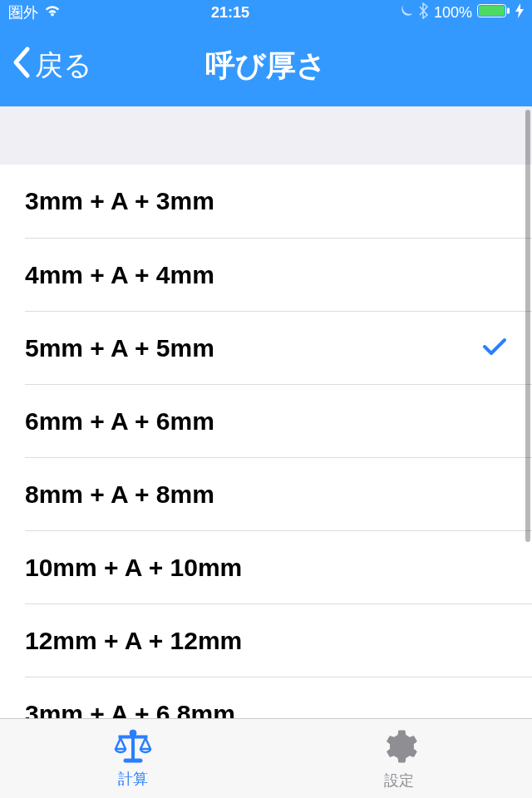 This screenshot has width=532, height=798. Describe the element at coordinates (424, 13) in the screenshot. I see `bluetooth-icon` at that location.